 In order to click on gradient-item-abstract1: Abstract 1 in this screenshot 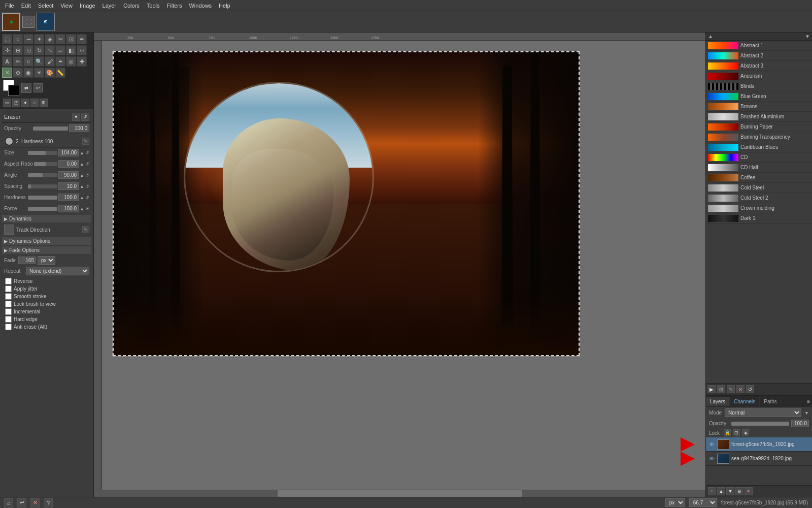, I will do `click(759, 46)`.